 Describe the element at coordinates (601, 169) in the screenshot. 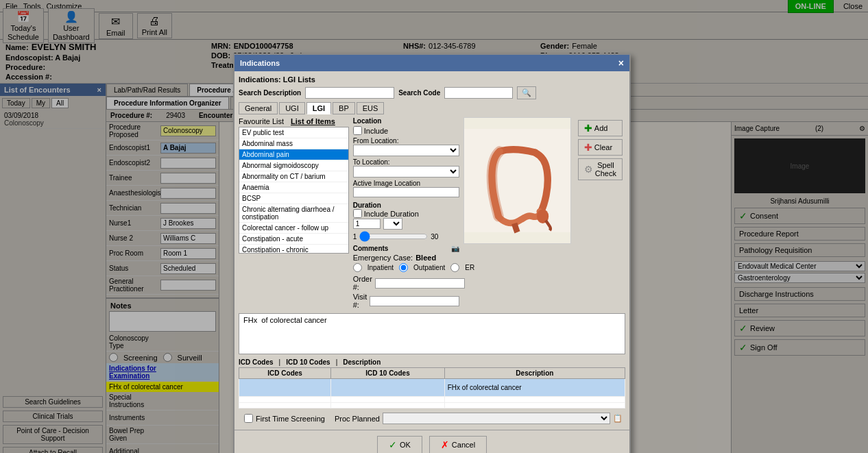

I see `spell-check-btn: ⚙ Spell Check` at that location.